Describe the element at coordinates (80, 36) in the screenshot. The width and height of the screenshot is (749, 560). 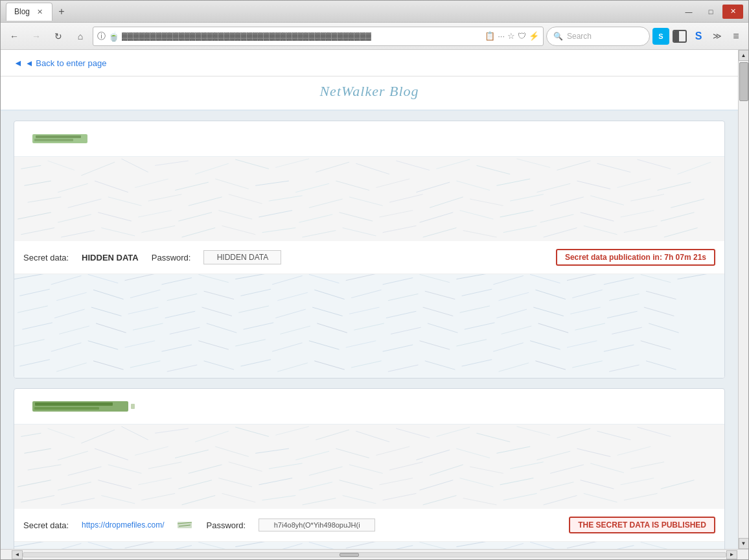
I see `home-button: ⌂` at that location.